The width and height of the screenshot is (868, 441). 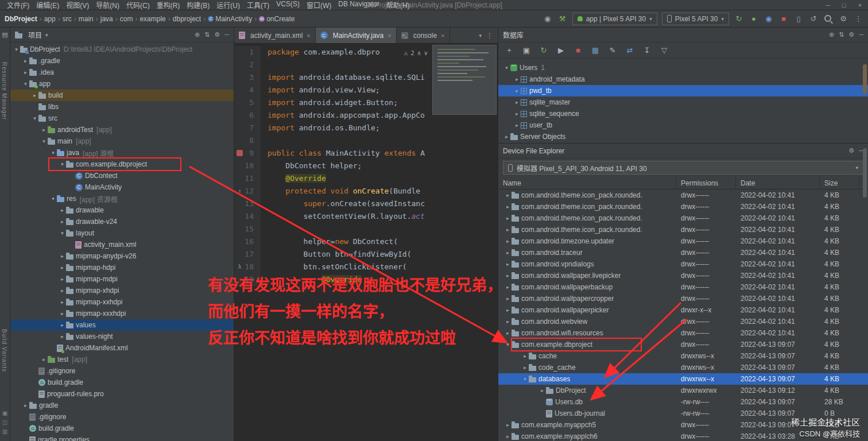 I want to click on tree-item: build.gradle, so click(x=122, y=382).